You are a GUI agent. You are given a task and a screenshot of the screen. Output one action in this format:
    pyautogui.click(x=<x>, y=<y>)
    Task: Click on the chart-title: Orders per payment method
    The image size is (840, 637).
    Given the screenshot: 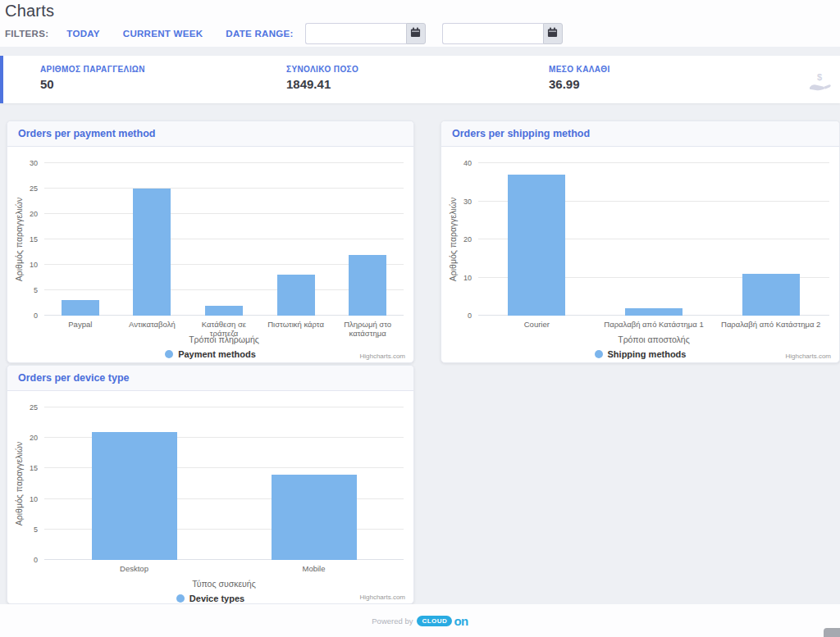 What is the action you would take?
    pyautogui.click(x=87, y=134)
    